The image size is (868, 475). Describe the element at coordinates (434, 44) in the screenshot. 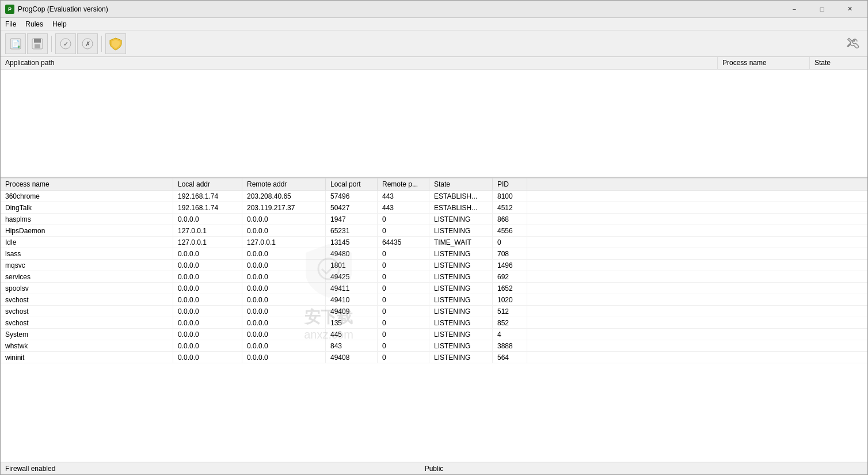

I see `toolbar: 📄 + ✓ ✗` at that location.